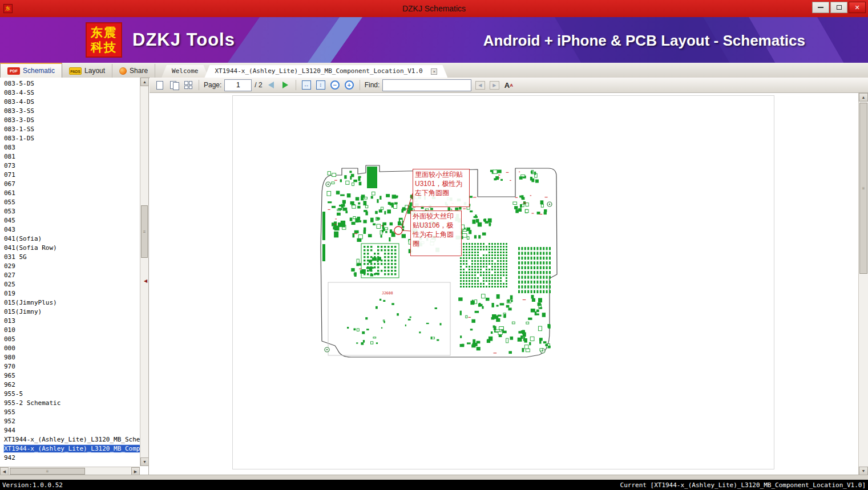 The height and width of the screenshot is (490, 868). I want to click on fit-page-icon, so click(321, 85).